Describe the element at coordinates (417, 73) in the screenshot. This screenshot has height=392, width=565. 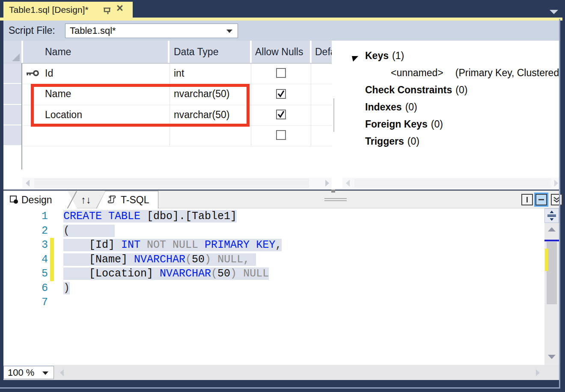
I see `key-name: <unnamed>` at that location.